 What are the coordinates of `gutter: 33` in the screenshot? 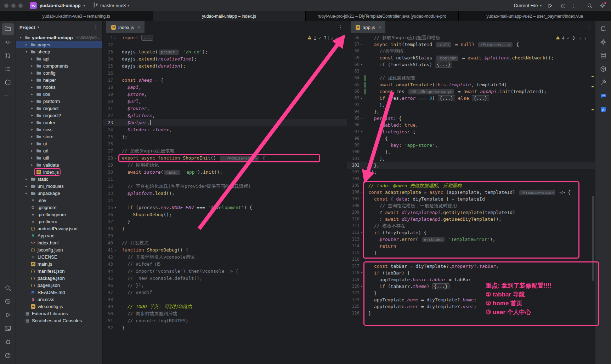 It's located at (111, 193).